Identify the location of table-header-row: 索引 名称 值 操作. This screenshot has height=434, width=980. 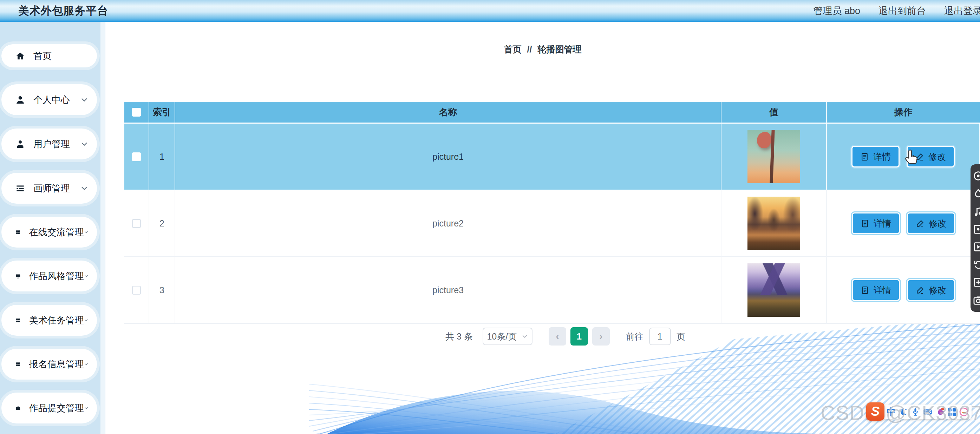
(552, 113).